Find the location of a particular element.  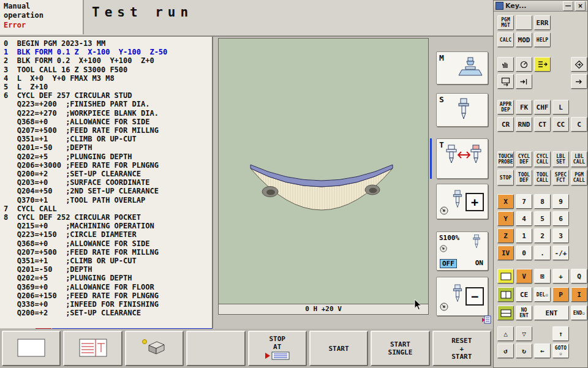

key-ct: CT is located at coordinates (543, 124).